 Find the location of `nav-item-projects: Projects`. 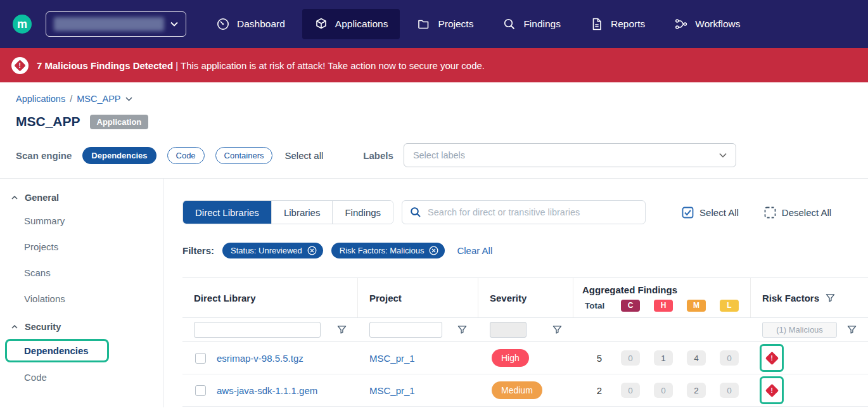

nav-item-projects: Projects is located at coordinates (445, 24).